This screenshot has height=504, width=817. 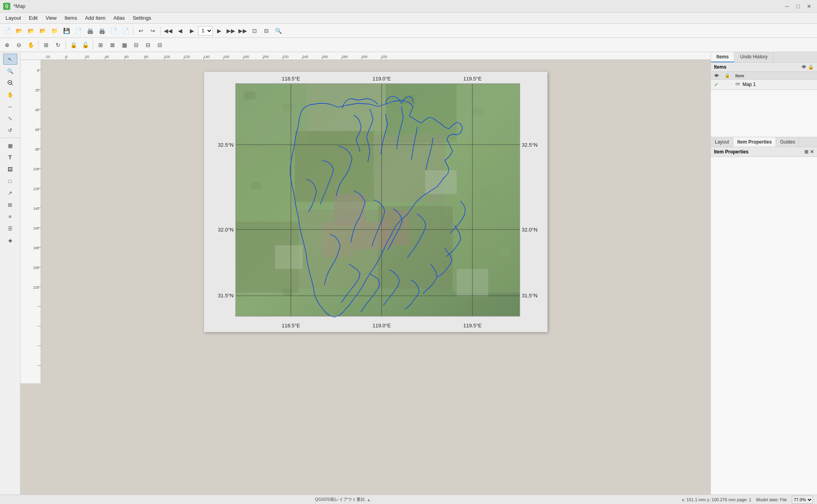 What do you see at coordinates (10, 146) in the screenshot?
I see `add-map-btn: ▦` at bounding box center [10, 146].